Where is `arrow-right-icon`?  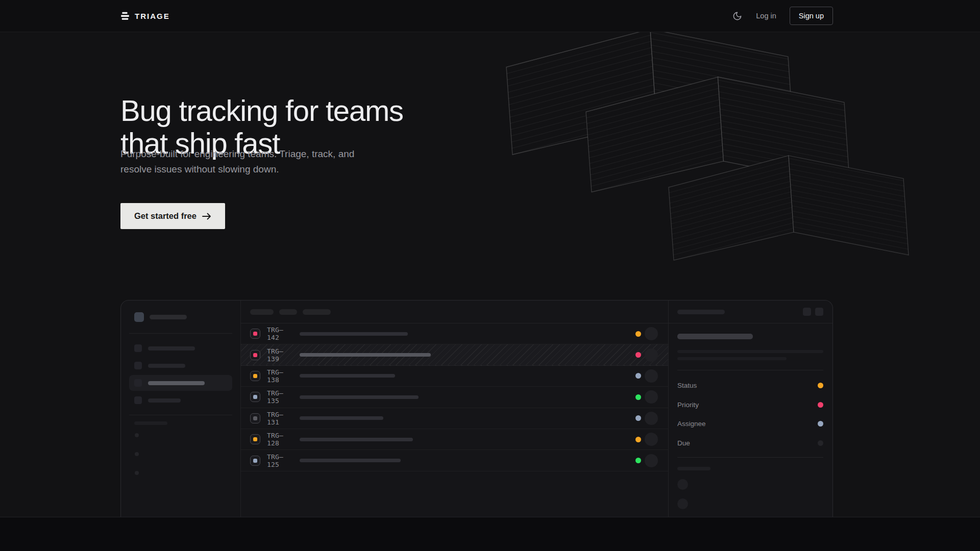 arrow-right-icon is located at coordinates (207, 216).